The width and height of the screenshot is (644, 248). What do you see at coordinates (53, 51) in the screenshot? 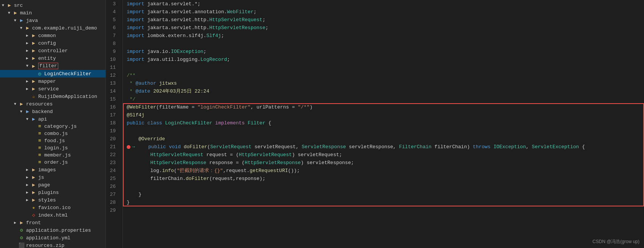
I see `sidebar-item-controller: ▶▶controller` at bounding box center [53, 51].